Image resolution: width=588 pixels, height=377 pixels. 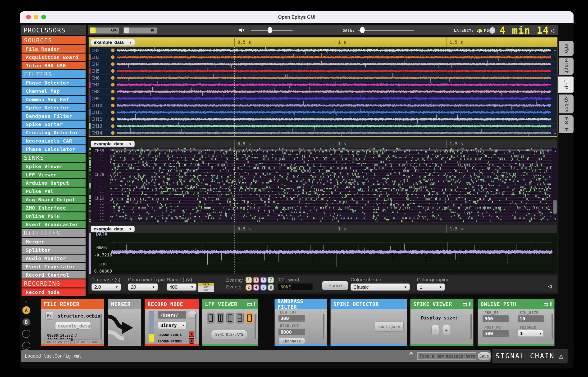 I want to click on rail-up-icon: △, so click(x=26, y=302).